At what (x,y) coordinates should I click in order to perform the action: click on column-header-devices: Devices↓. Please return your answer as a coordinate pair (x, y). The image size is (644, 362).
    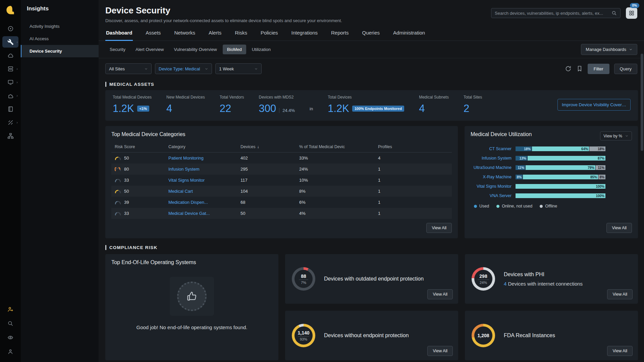
    Looking at the image, I should click on (266, 147).